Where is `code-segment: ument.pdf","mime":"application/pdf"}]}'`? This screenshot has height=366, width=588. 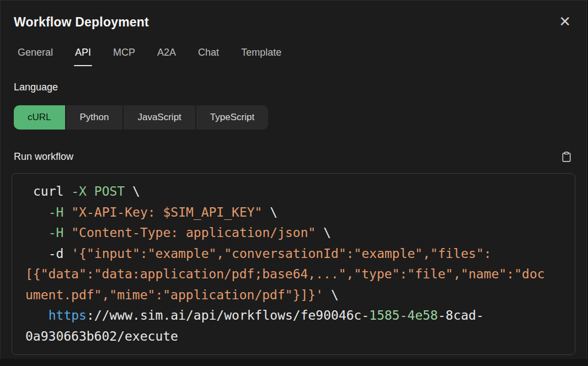 code-segment: ument.pdf","mime":"application/pdf"}]}' is located at coordinates (174, 295).